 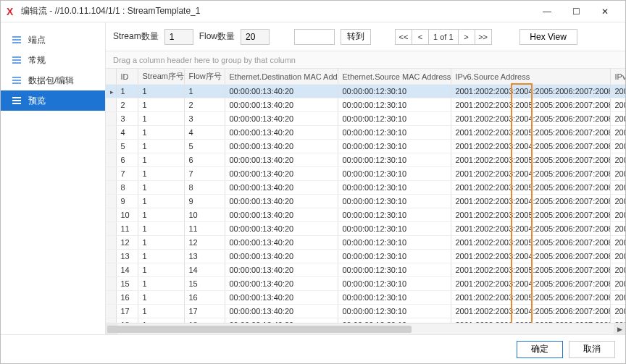 What do you see at coordinates (179, 37) in the screenshot?
I see `stream-count-input` at bounding box center [179, 37].